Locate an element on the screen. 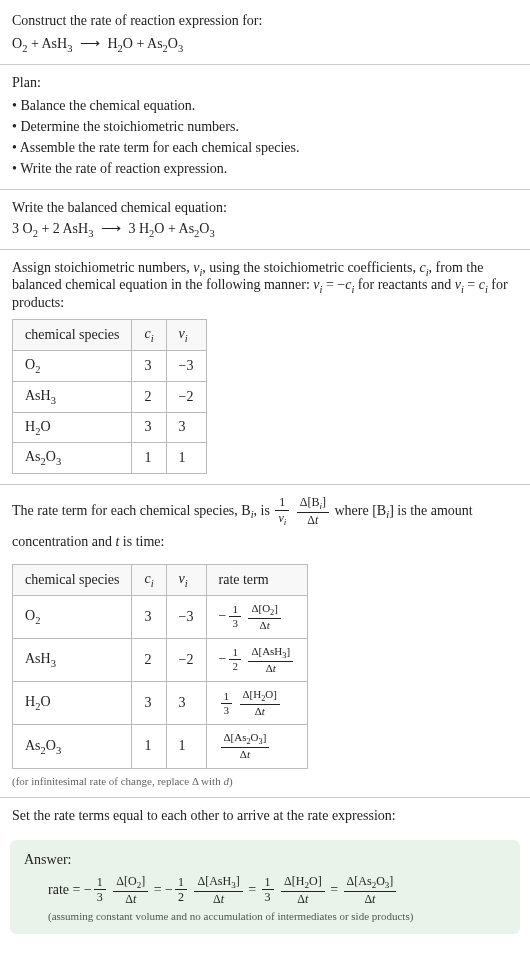 The width and height of the screenshot is (530, 980). rateterm-footnote: (for infinitesimal rate of change, repla… is located at coordinates (265, 781).